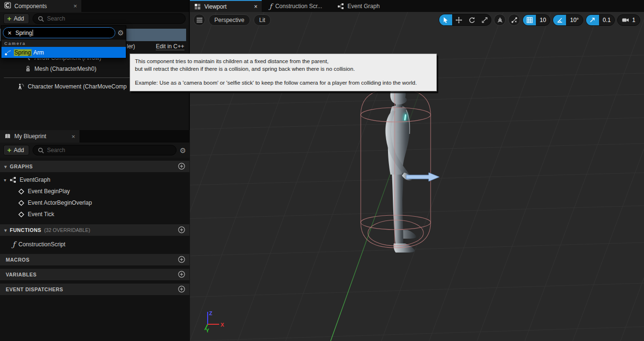 The image size is (644, 341). Describe the element at coordinates (59, 33) in the screenshot. I see `component-search-input: × Spring` at that location.